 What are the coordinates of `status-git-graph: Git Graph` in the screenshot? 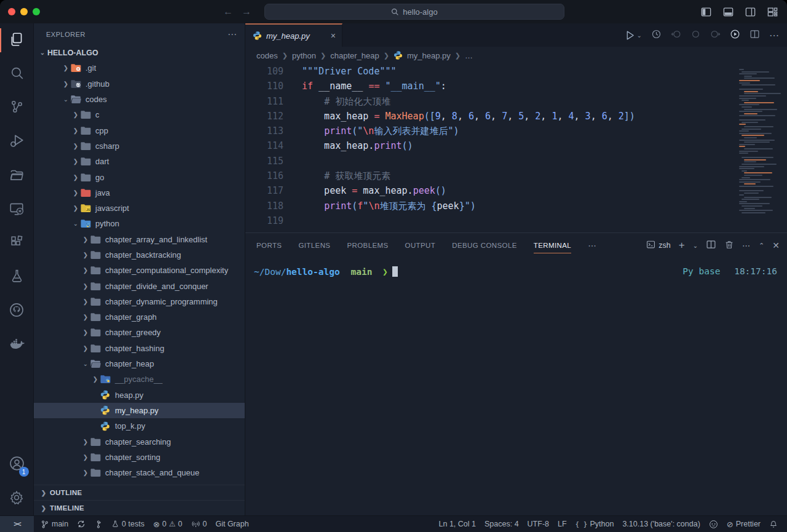 It's located at (232, 524).